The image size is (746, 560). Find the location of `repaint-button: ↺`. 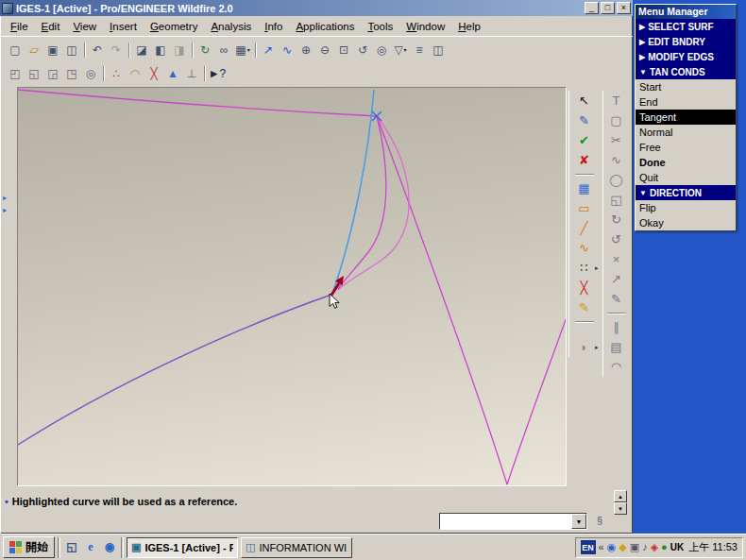

repaint-button: ↺ is located at coordinates (363, 50).